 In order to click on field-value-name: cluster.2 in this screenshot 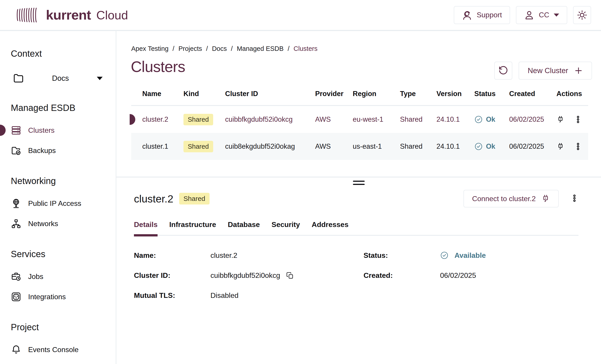, I will do `click(287, 256)`.